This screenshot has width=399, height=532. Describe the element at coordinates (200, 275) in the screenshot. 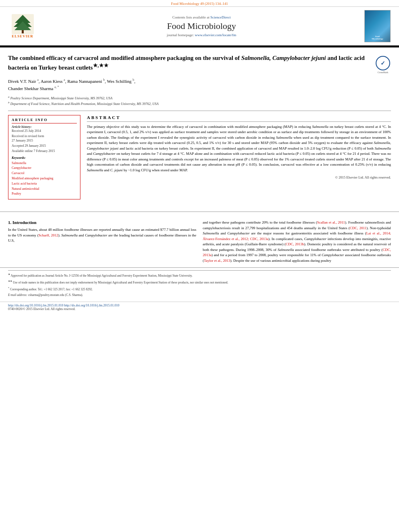

I see `footnote-1: ★ Approved for publication as Journal Ar…` at that location.